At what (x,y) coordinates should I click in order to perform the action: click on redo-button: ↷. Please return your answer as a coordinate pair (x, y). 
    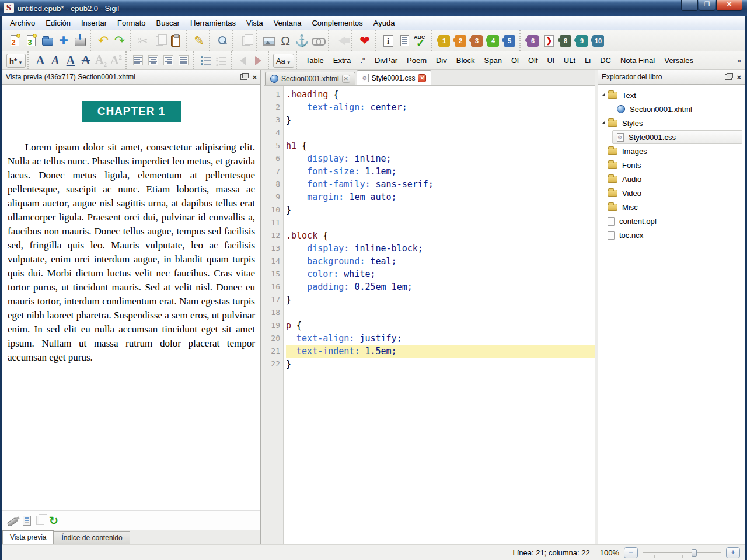
    Looking at the image, I should click on (120, 41).